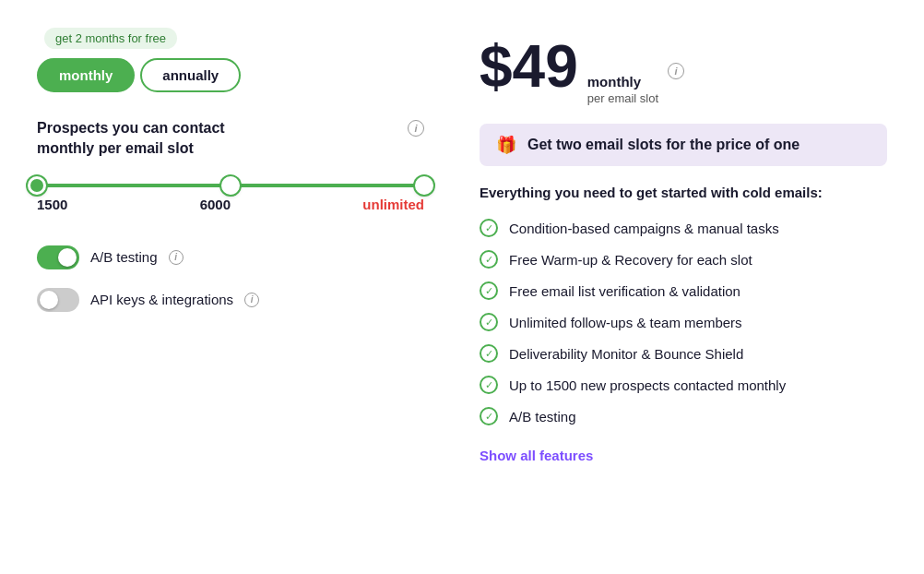  I want to click on api-keys-knob, so click(49, 300).